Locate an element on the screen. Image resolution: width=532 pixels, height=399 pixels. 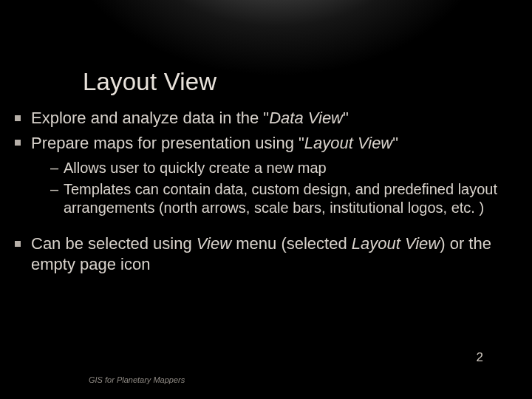
sub-bullet-item: Templates can contain data, custom desig… is located at coordinates (284, 199).